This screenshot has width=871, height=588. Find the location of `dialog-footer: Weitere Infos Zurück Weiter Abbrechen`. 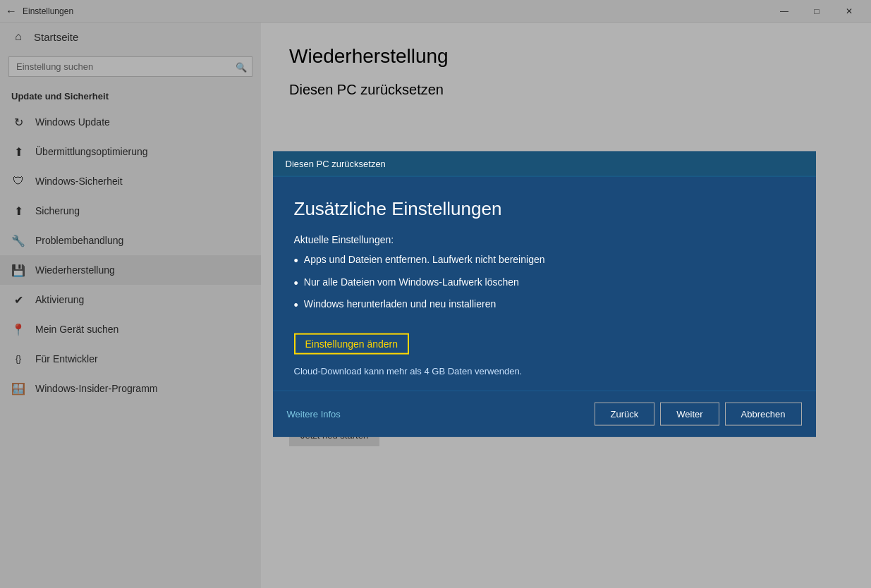

dialog-footer: Weitere Infos Zurück Weiter Abbrechen is located at coordinates (544, 413).